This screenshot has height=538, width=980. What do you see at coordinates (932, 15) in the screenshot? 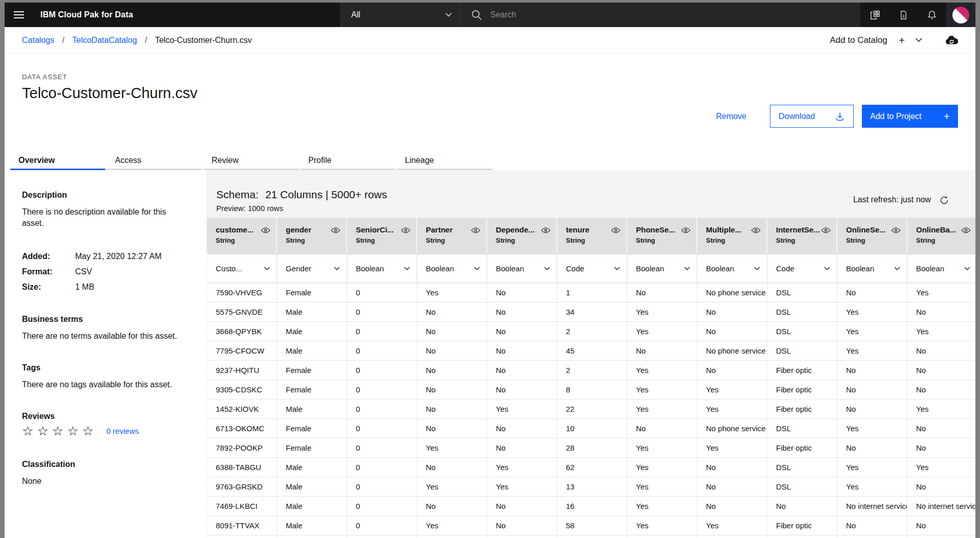
I see `notifications-bell-icon` at bounding box center [932, 15].